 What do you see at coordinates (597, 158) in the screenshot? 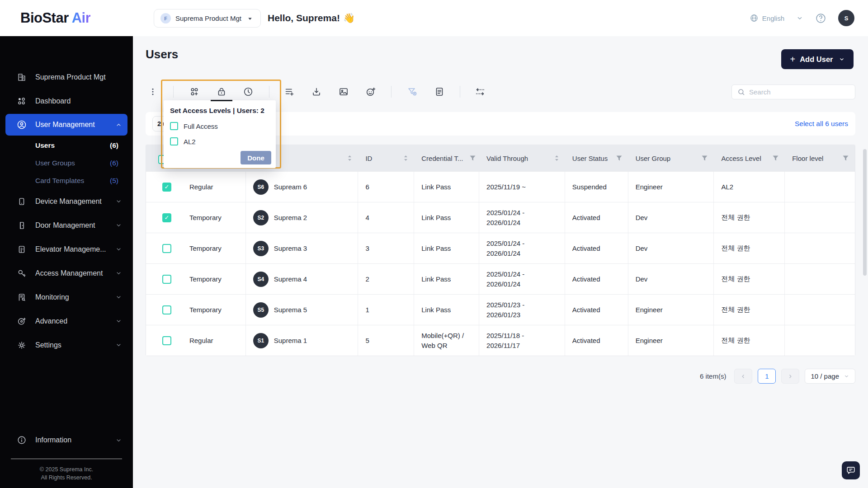
I see `header-user-status: User Status` at bounding box center [597, 158].